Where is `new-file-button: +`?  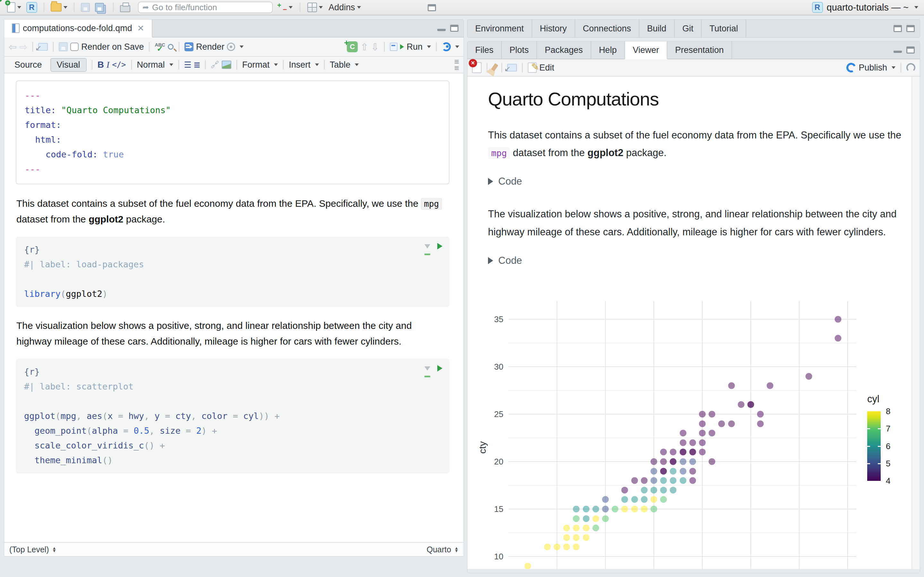
new-file-button: + is located at coordinates (14, 7).